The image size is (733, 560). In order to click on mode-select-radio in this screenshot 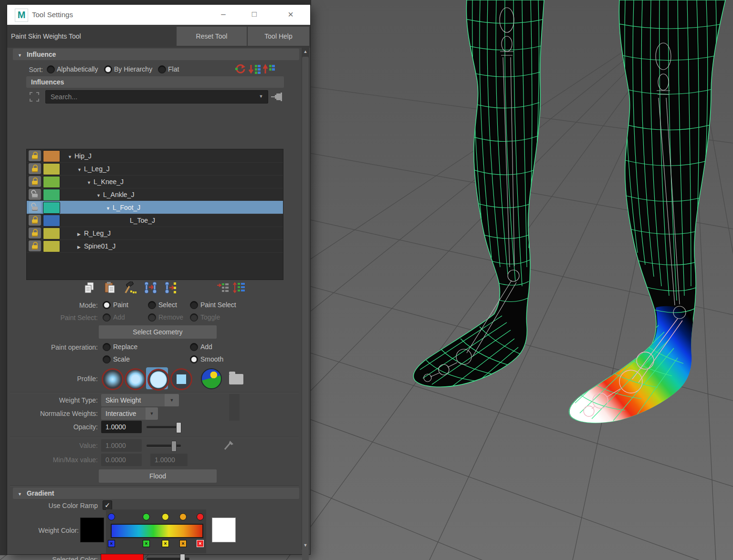, I will do `click(152, 305)`.